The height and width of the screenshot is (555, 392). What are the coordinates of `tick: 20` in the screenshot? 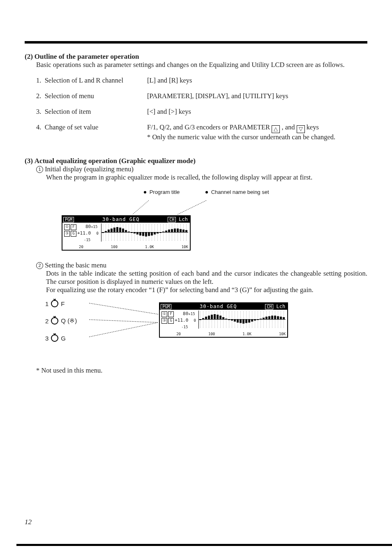 It's located at (81, 247).